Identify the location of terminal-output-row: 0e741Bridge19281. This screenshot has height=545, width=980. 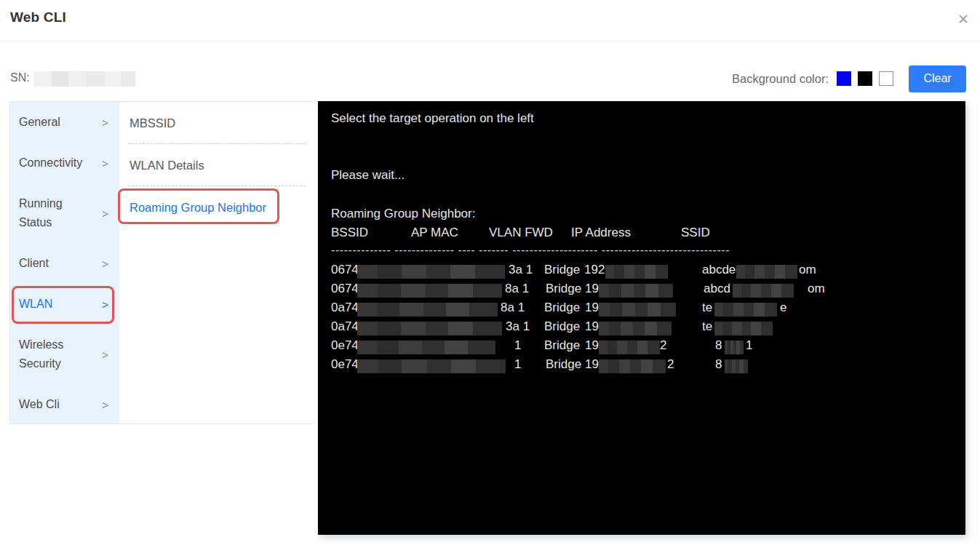
(643, 348).